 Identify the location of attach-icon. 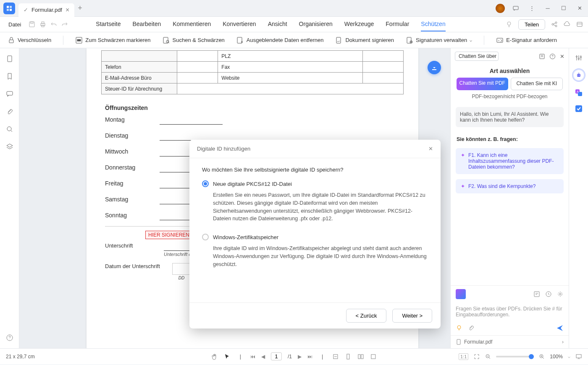
(471, 328).